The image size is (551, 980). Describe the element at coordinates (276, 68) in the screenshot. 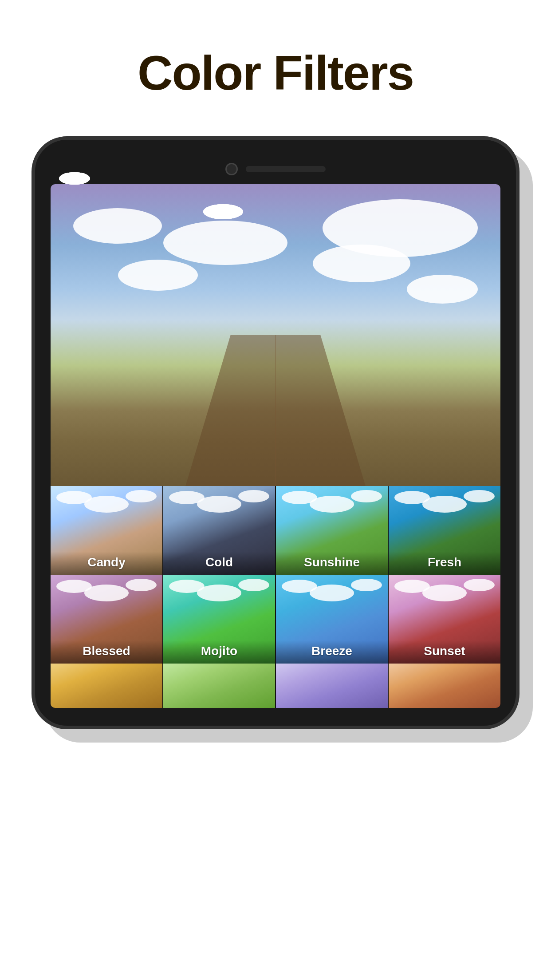

I see `page-title: Color Filters` at that location.